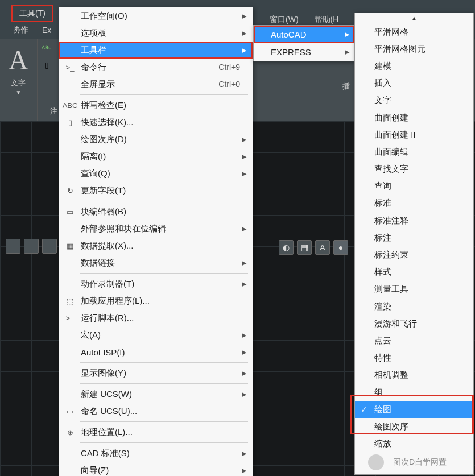  Describe the element at coordinates (156, 373) in the screenshot. I see `menu-item-24: 显示图像(Y)▶` at that location.